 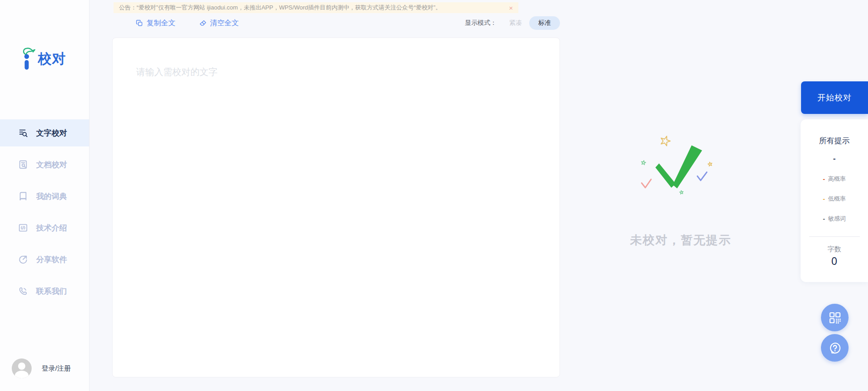 What do you see at coordinates (681, 175) in the screenshot?
I see `checkmark-illustration` at bounding box center [681, 175].